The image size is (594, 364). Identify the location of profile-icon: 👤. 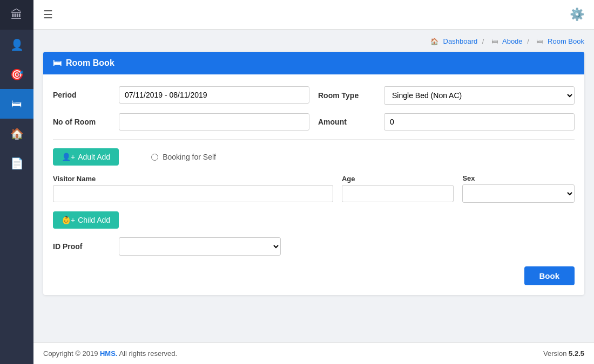
(17, 45).